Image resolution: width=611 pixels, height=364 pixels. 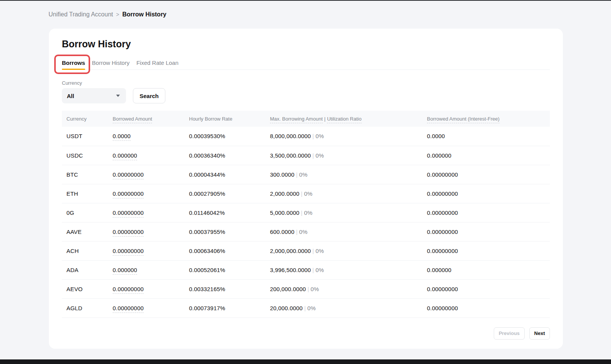 I want to click on window-bottom-bar, so click(x=306, y=362).